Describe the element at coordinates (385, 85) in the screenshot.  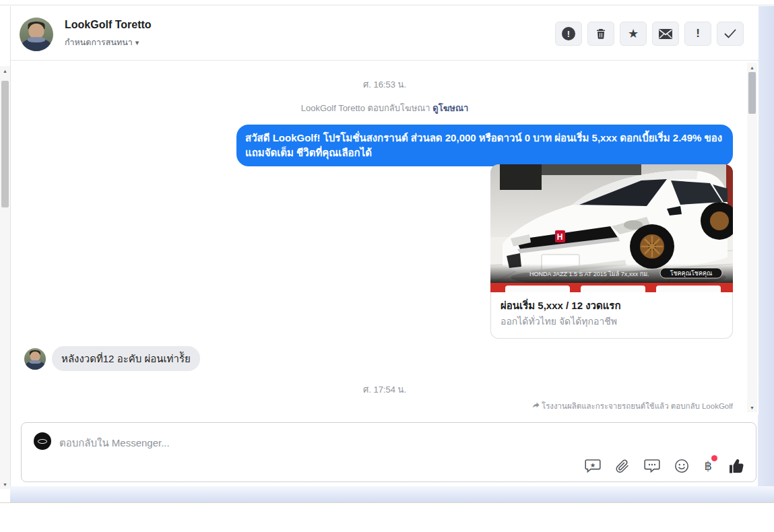
I see `timestamp: ศ. 16:53 น.` at that location.